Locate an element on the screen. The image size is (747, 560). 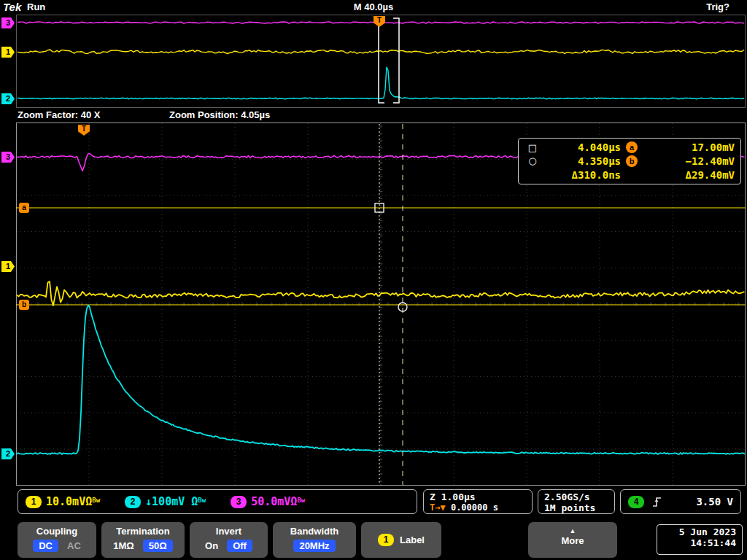
date-display: 5 Jun 2023 is located at coordinates (700, 532).